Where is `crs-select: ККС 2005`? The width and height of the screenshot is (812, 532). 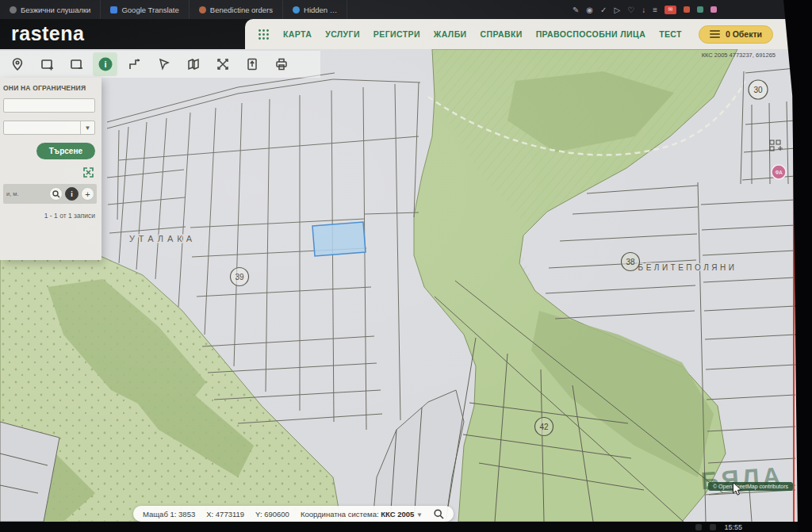 crs-select: ККС 2005 is located at coordinates (397, 514).